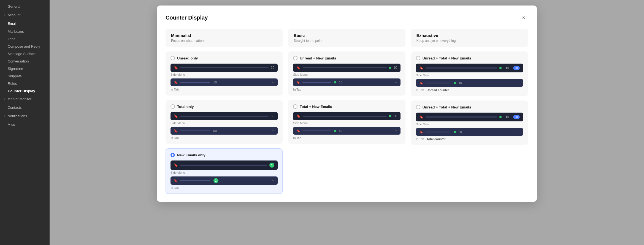 This screenshot has width=644, height=245. I want to click on sidebar-item-conversation: Conversation, so click(25, 61).